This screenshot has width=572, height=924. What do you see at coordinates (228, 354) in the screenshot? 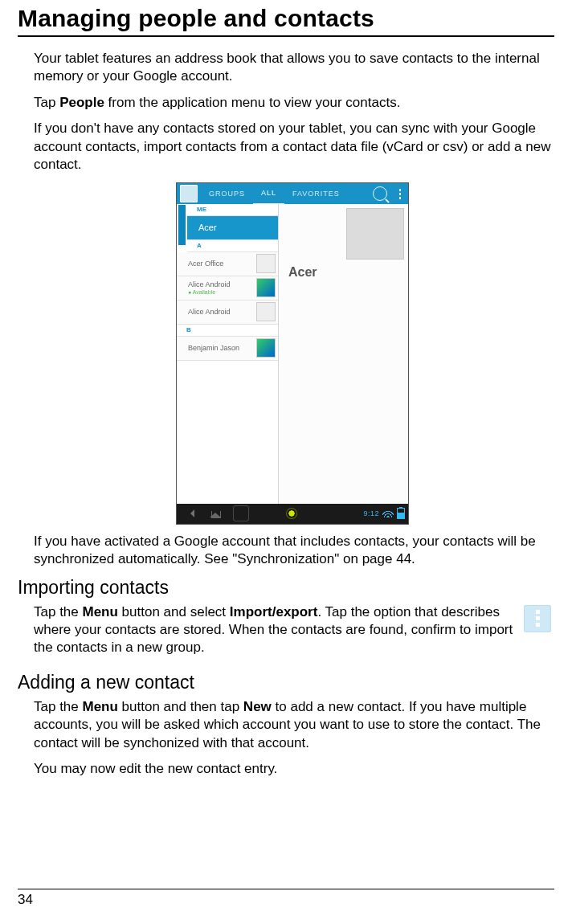
I see `contacts-list: ME Acer A Acer Office Alice Android` at bounding box center [228, 354].